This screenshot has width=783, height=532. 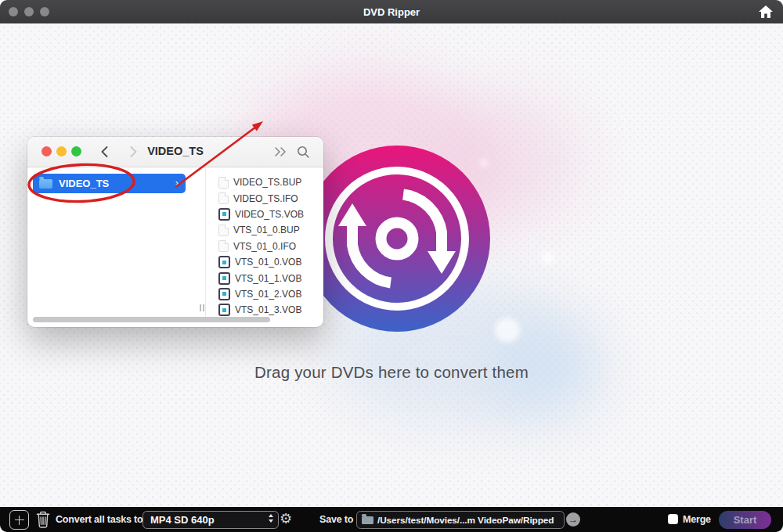 What do you see at coordinates (177, 183) in the screenshot?
I see `chevron-right-icon: ›` at bounding box center [177, 183].